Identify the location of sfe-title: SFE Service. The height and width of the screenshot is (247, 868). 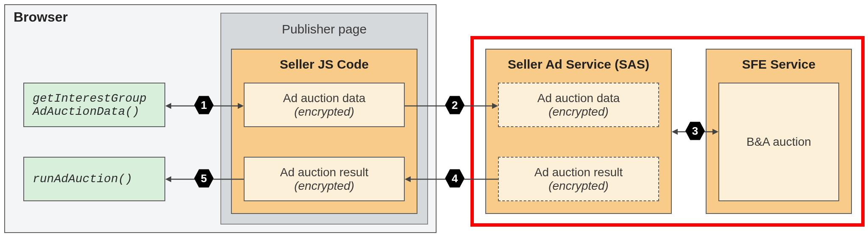
(779, 64).